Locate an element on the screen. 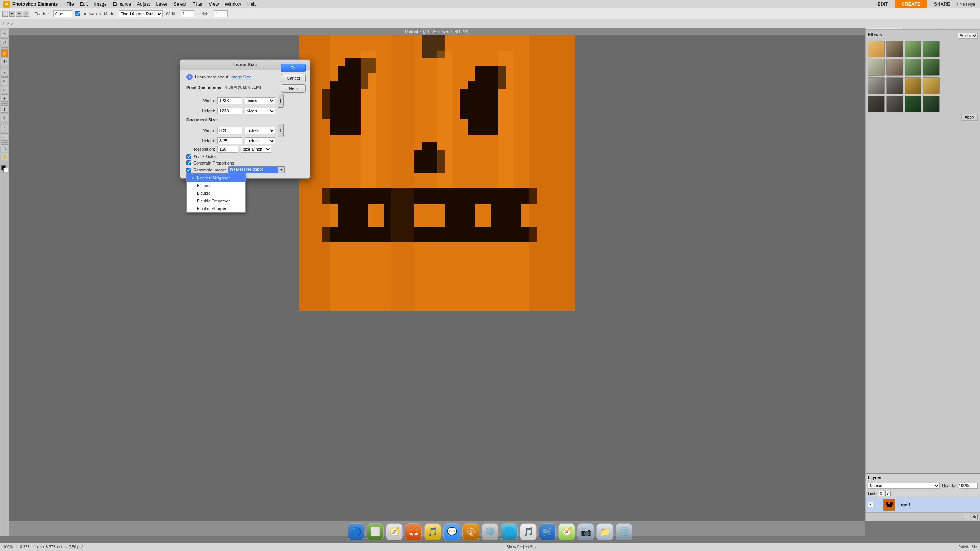  cancel-button: Cancel is located at coordinates (293, 78).